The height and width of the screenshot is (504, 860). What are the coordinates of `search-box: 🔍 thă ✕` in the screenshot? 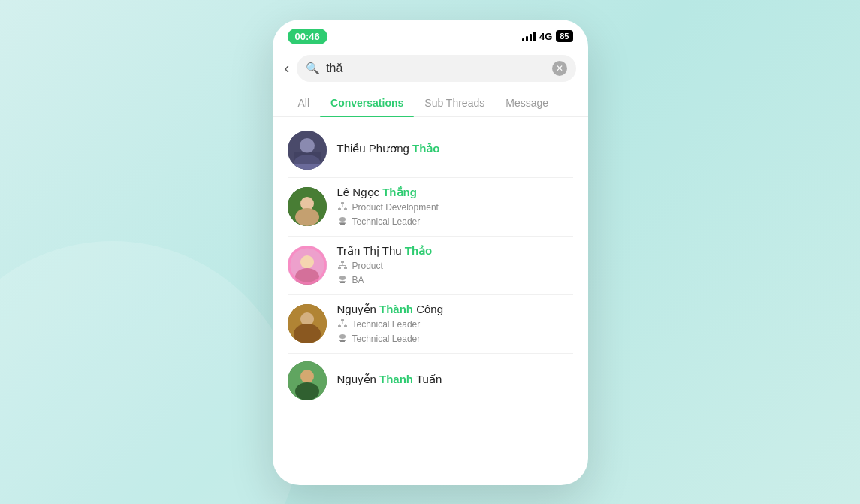 It's located at (436, 68).